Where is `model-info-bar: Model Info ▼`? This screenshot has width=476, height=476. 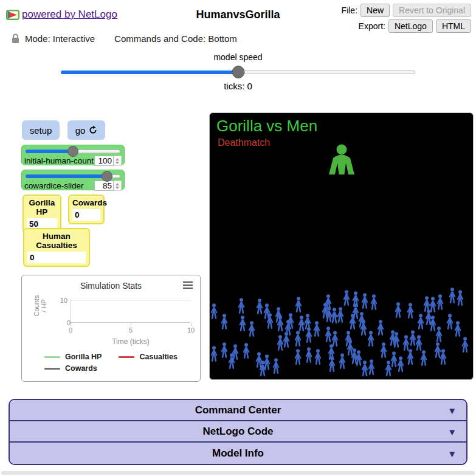
model-info-bar: Model Info ▼ is located at coordinates (238, 454).